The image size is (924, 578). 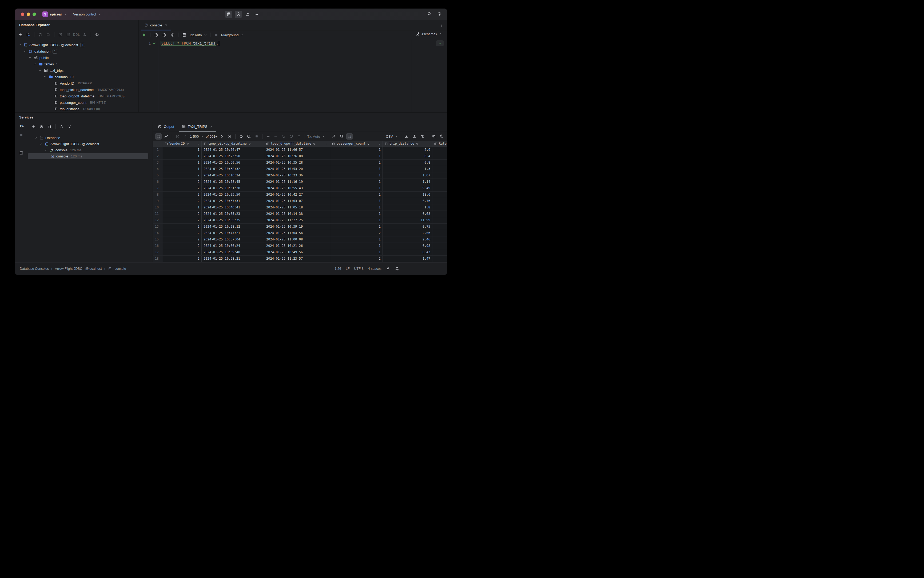 What do you see at coordinates (76, 96) in the screenshot?
I see `explorer-tree-item: tpep_dropoff_datetimeTIMESTAMP(26,6)` at bounding box center [76, 96].